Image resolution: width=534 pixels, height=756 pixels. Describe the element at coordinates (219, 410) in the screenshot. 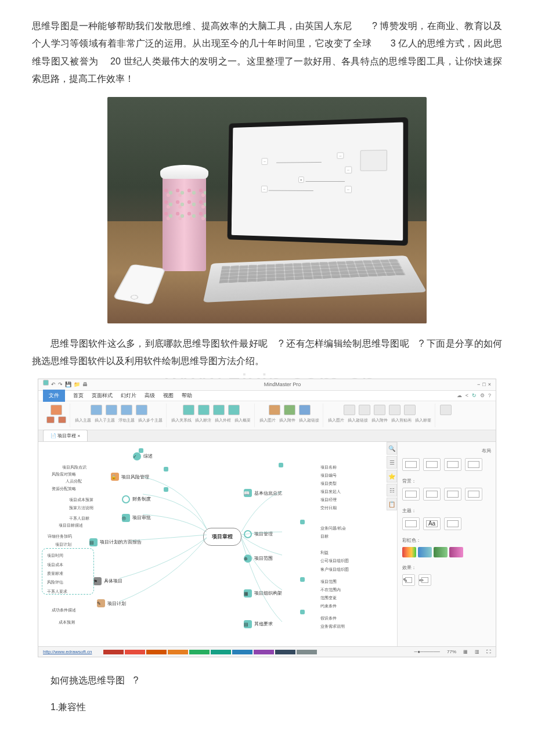

I see `boundary-icon` at that location.